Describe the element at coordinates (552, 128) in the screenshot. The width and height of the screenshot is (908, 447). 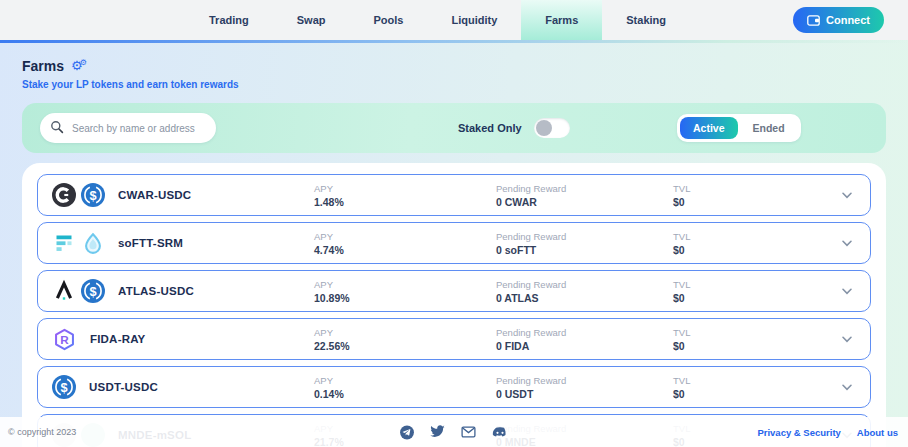
I see `staked-only-toggle` at that location.